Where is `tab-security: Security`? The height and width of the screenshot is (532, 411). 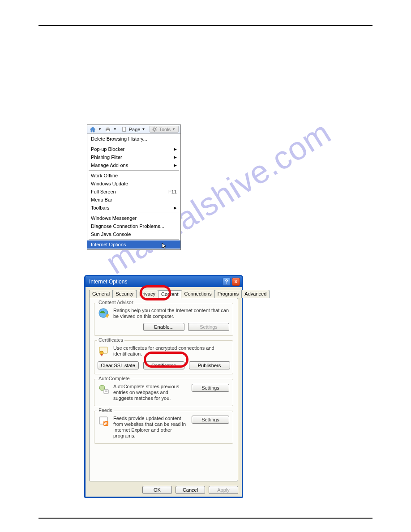
tab-security: Security is located at coordinates (124, 294).